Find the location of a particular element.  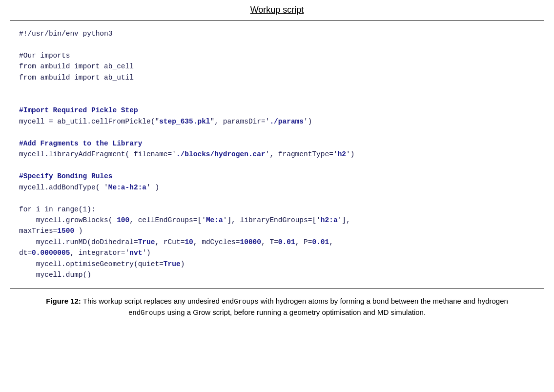

caption-text3: using a Grow script, before running a ge… is located at coordinates (296, 312).